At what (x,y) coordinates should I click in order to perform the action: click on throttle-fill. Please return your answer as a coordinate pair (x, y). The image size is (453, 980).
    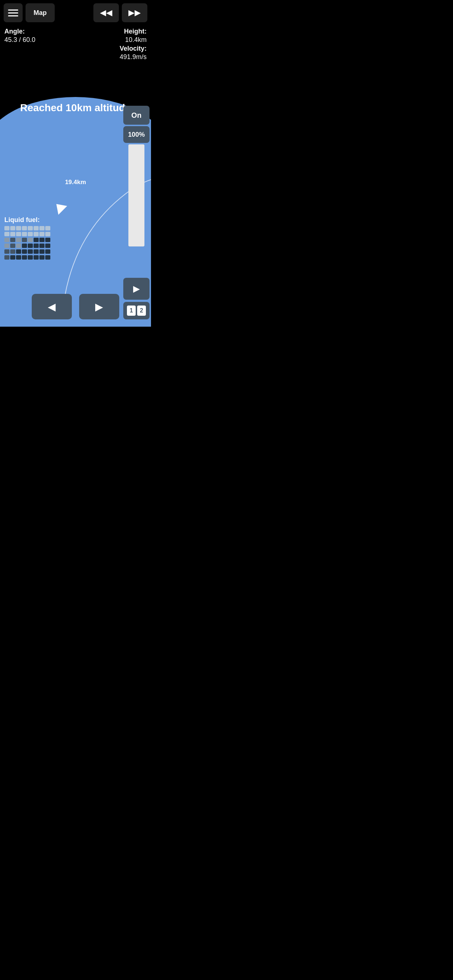
    Looking at the image, I should click on (136, 196).